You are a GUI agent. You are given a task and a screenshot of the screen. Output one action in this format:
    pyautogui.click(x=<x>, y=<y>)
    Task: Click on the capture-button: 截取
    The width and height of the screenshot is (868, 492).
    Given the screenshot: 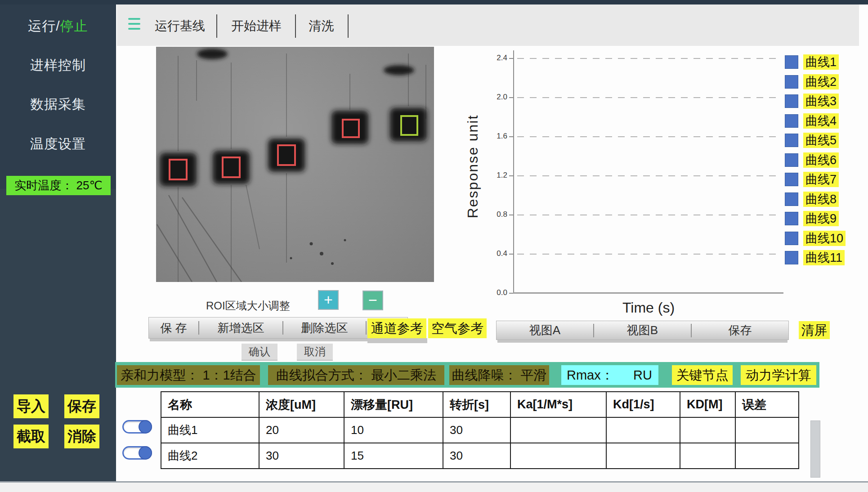 What is the action you would take?
    pyautogui.click(x=31, y=436)
    